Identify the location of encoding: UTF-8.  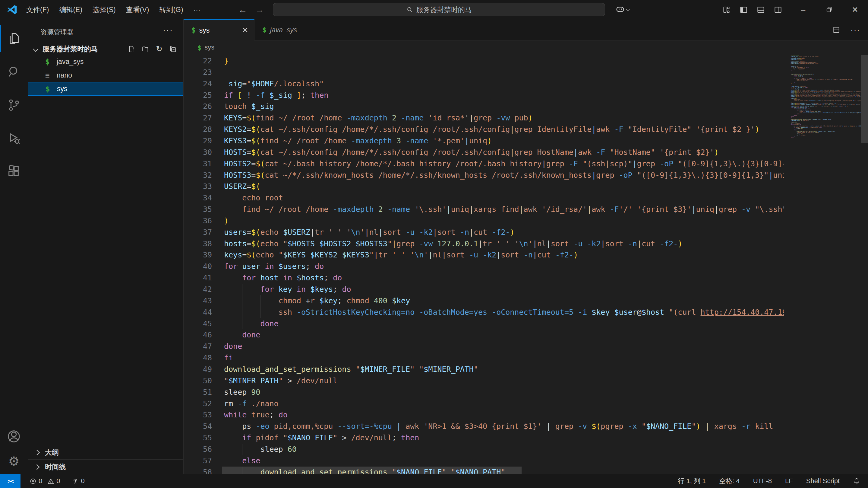
(763, 481).